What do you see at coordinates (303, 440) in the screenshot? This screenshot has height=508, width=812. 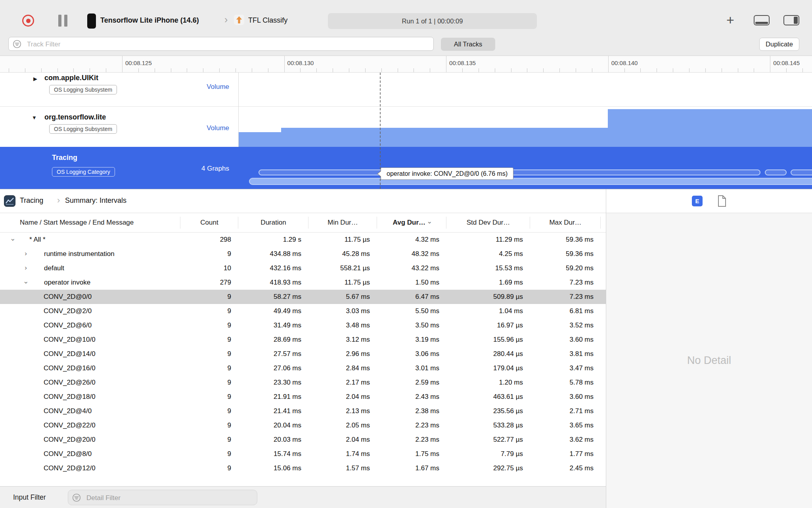 I see `table-row-conv-2d-20-0: CONV_2D@20/0920.03 ms2.04 ms2.23 ms522.7…` at bounding box center [303, 440].